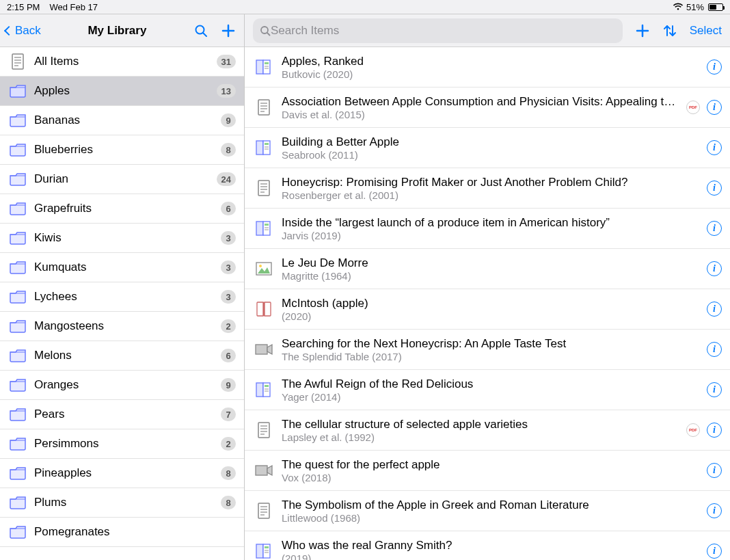 Image resolution: width=730 pixels, height=560 pixels. What do you see at coordinates (127, 503) in the screenshot?
I see `sidebar-item-label: Plums` at bounding box center [127, 503].